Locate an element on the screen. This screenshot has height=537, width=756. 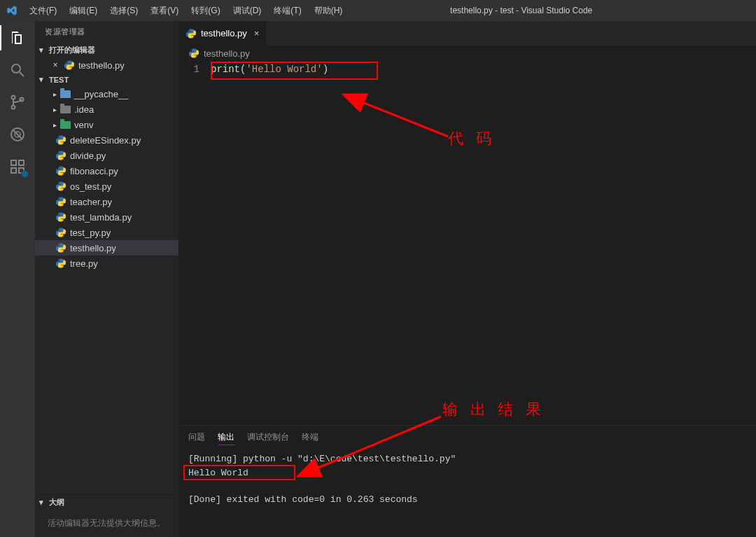
panel-tab-problems: 问题 is located at coordinates (197, 438).